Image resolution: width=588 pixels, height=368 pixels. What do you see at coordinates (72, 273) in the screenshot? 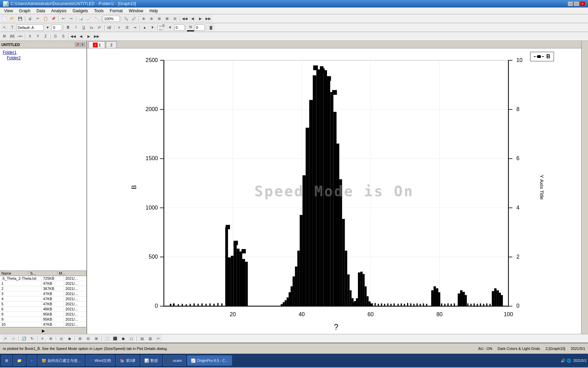
I see `col-date: M...` at bounding box center [72, 273].